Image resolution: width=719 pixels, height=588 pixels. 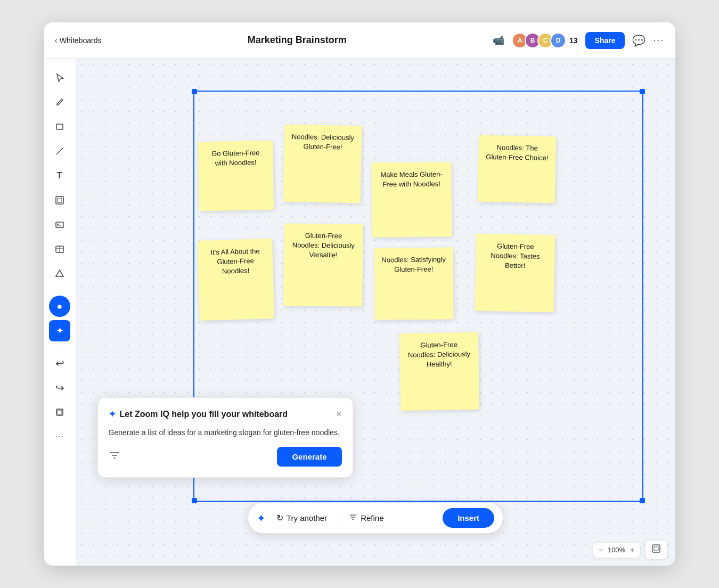 I want to click on sticky-note-4: Noodles: The Gluten-Free Choice!, so click(x=517, y=169).